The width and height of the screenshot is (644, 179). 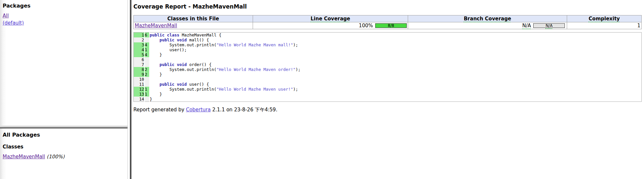 What do you see at coordinates (396, 64) in the screenshot?
I see `source-code-line: public void order() {` at bounding box center [396, 64].